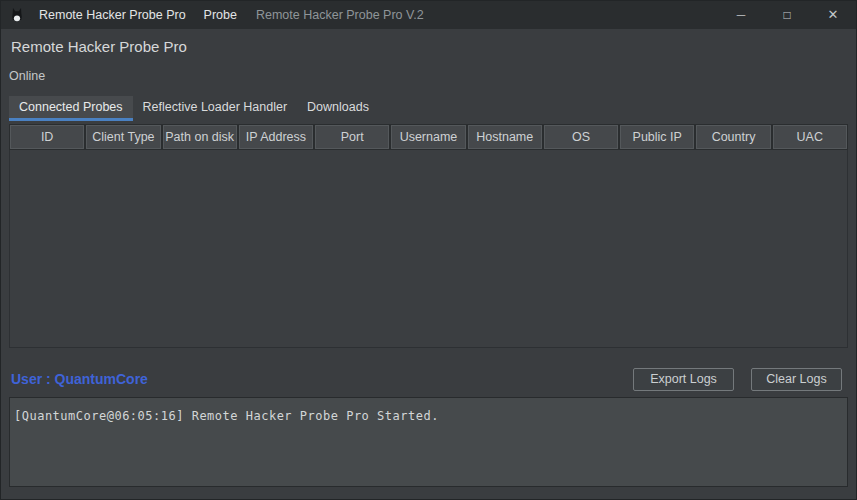  Describe the element at coordinates (220, 15) in the screenshot. I see `menu-probe: Probe` at that location.